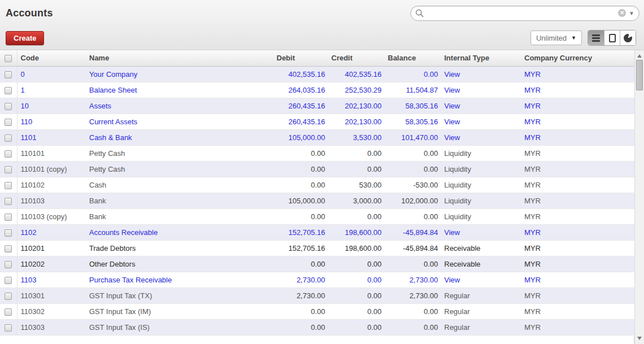  I want to click on cell-code: 110202, so click(51, 264).